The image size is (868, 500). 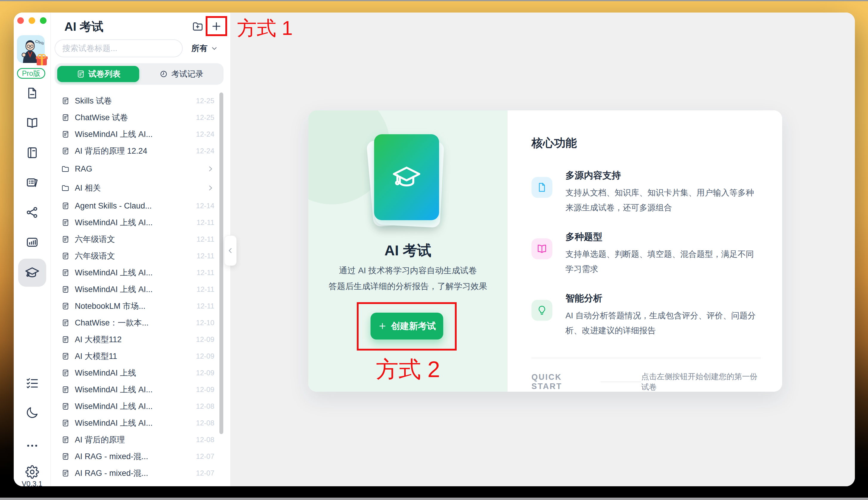 What do you see at coordinates (31, 49) in the screenshot?
I see `avatar: Chris` at bounding box center [31, 49].